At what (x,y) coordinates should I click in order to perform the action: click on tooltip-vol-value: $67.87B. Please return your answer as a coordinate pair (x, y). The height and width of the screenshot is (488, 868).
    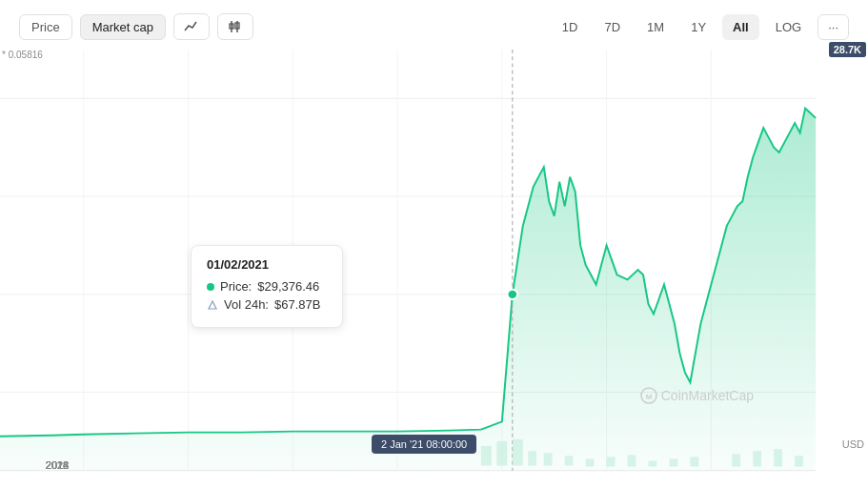
    Looking at the image, I should click on (297, 305).